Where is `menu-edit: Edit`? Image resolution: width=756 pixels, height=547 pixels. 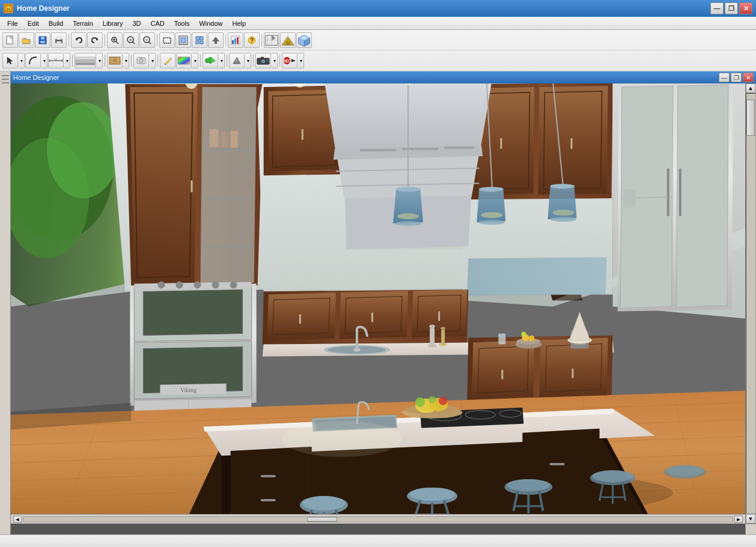 menu-edit: Edit is located at coordinates (34, 23).